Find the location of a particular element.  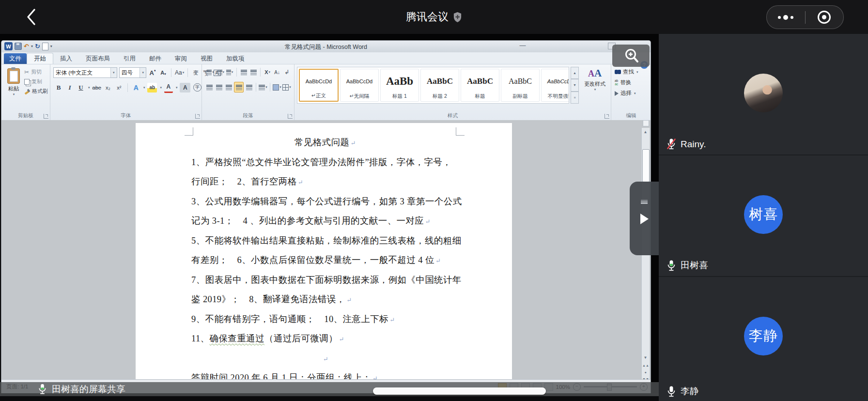

meeting-title-wrap: 腾讯会议 is located at coordinates (434, 17).